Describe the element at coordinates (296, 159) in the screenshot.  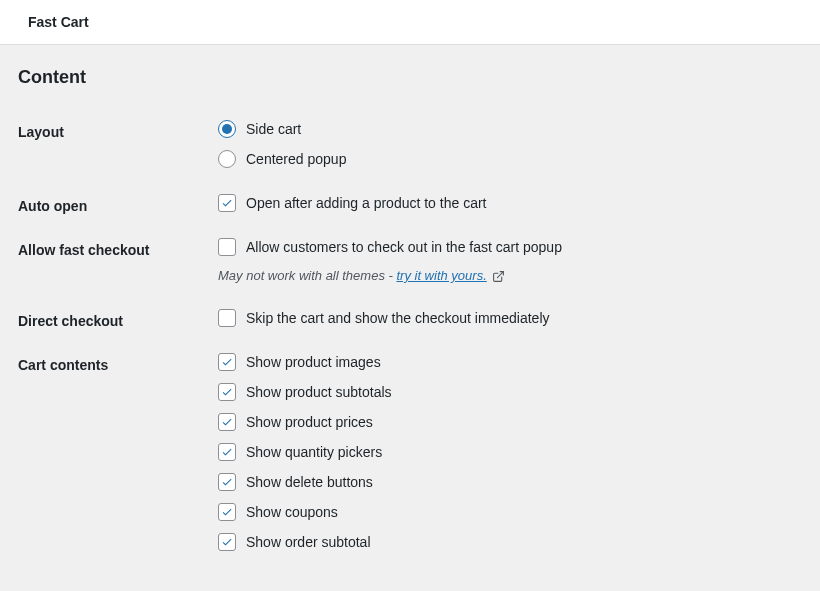
I see `radio-centered-popup-label: Centered popup` at that location.